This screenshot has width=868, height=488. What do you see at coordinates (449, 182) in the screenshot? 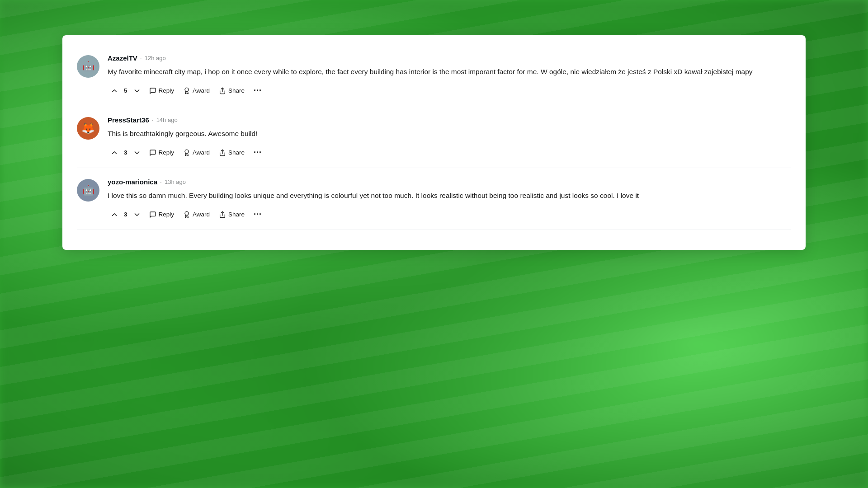
I see `comment-header: yozo-marionica · 13h ago` at bounding box center [449, 182].